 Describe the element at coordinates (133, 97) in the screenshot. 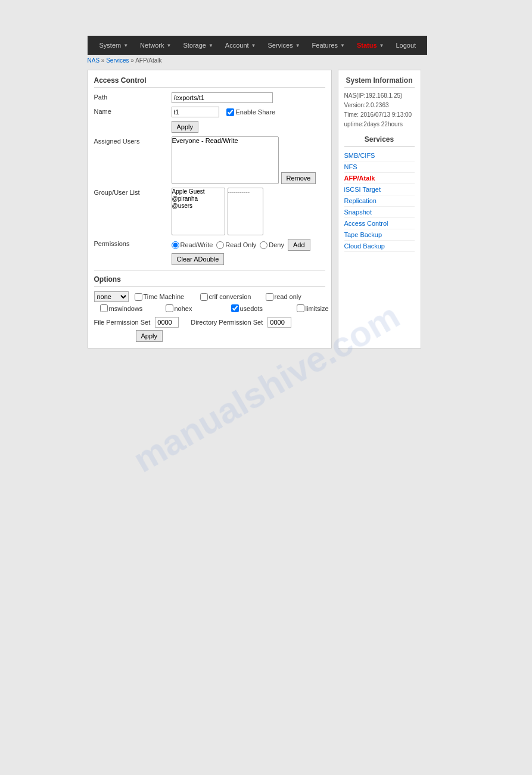

I see `path-label: Path` at that location.